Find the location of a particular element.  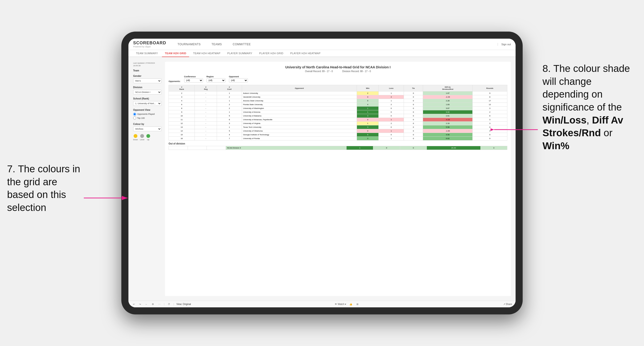

table-row: 6-2Florida State University4201.8312 is located at coordinates (338, 105).